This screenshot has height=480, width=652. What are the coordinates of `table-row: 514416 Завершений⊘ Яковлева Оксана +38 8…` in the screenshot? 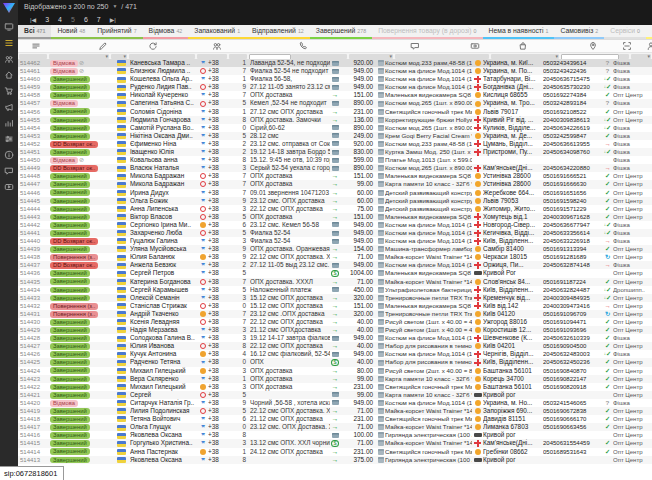 It's located at (335, 435).